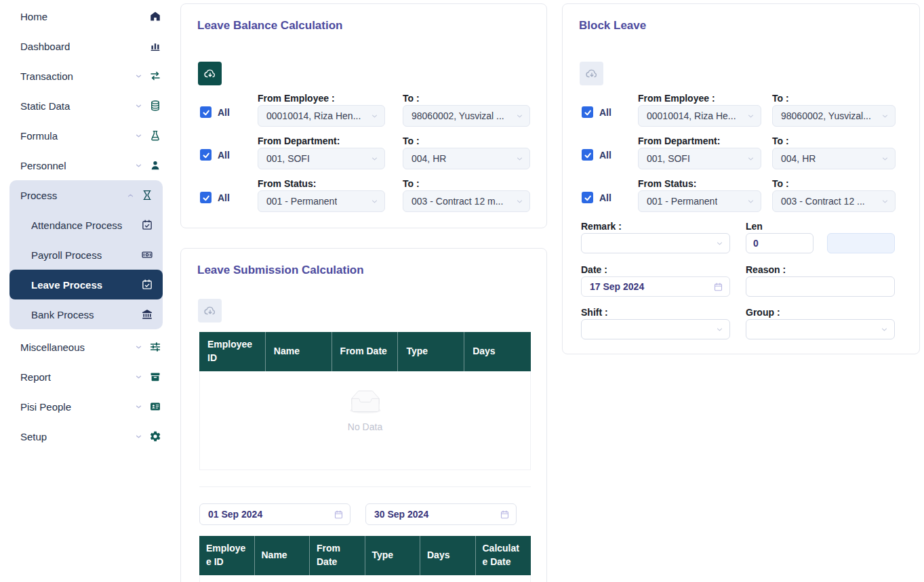 The height and width of the screenshot is (582, 924). I want to click on sidebar-item-label: Bank Process, so click(86, 314).